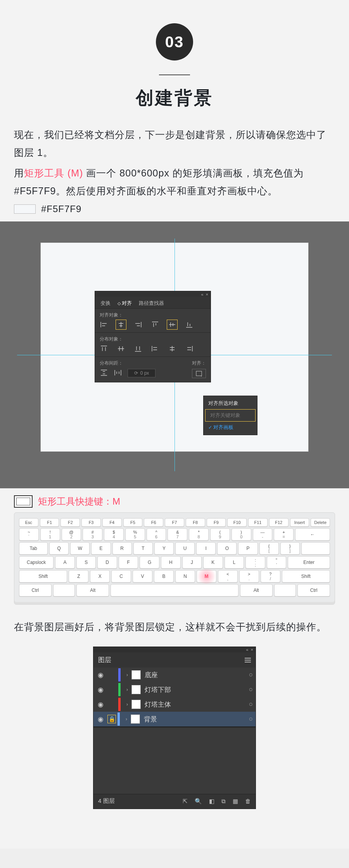  Describe the element at coordinates (153, 337) in the screenshot. I see `align-panel: «× 变换 对齐 路径查找器 对齐对象：` at that location.